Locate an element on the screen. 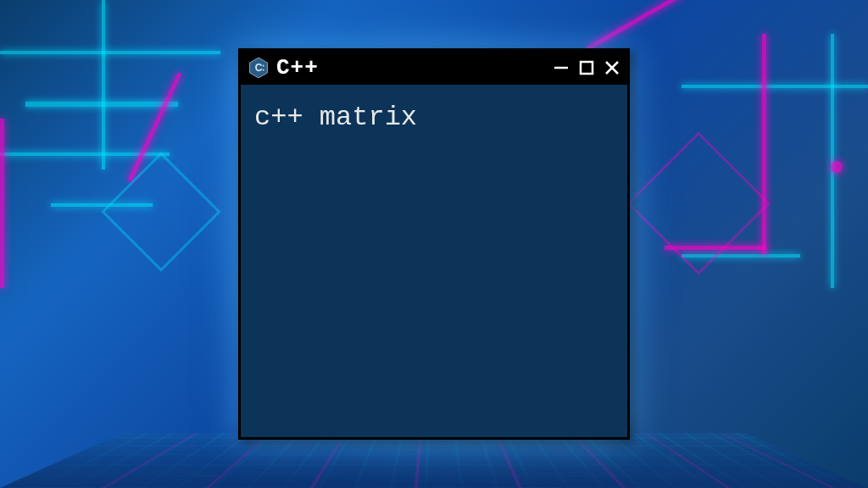 The image size is (868, 488). cpp-logo-icon: C + + is located at coordinates (259, 68).